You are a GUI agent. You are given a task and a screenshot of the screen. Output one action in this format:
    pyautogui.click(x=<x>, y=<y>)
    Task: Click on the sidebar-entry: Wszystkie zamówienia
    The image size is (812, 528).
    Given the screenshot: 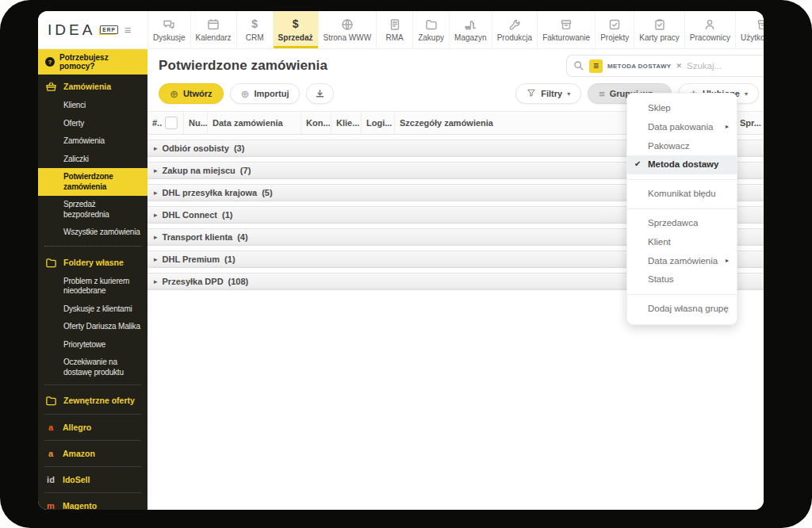 What is the action you would take?
    pyautogui.click(x=93, y=233)
    